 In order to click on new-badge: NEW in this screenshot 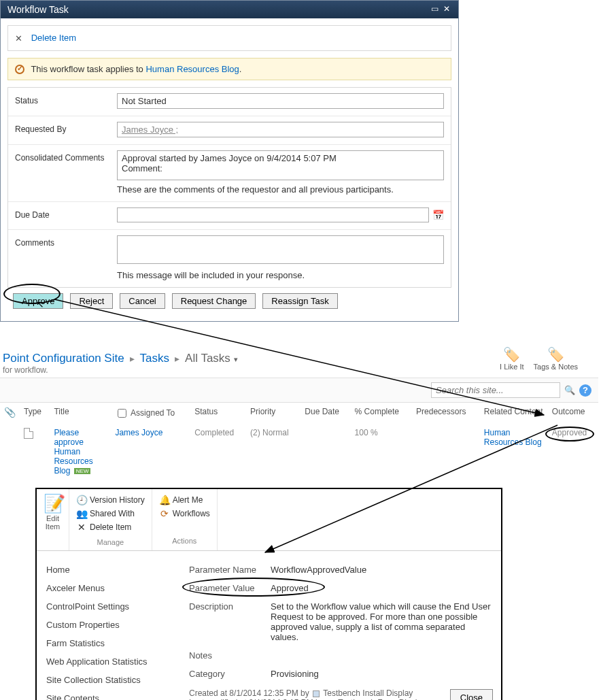, I will do `click(83, 471)`.